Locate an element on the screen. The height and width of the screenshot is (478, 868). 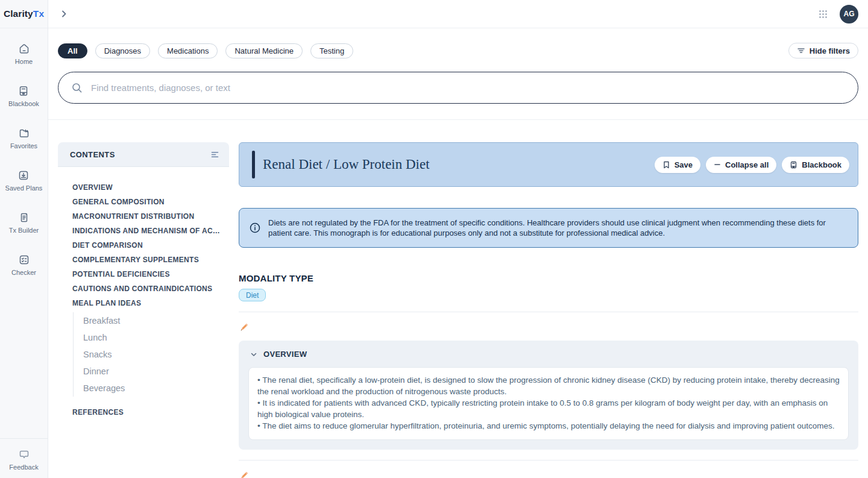
filter-lines-icon is located at coordinates (801, 51).